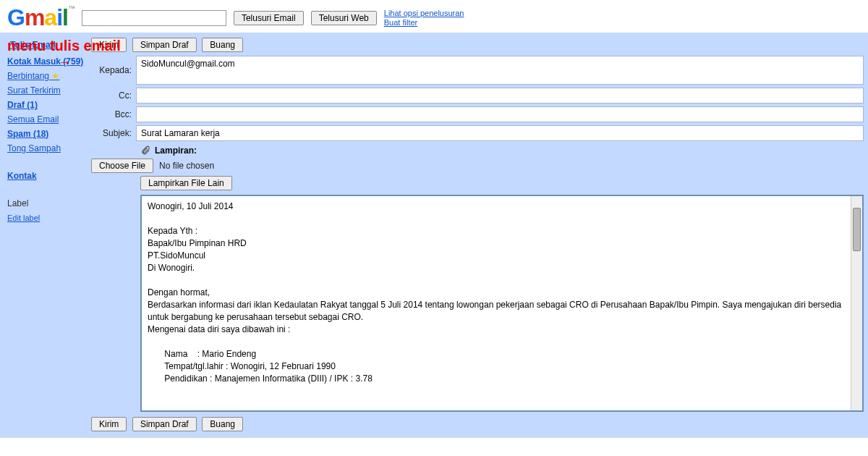 Image resolution: width=868 pixels, height=456 pixels. Describe the element at coordinates (223, 45) in the screenshot. I see `discard-button: Buang` at that location.